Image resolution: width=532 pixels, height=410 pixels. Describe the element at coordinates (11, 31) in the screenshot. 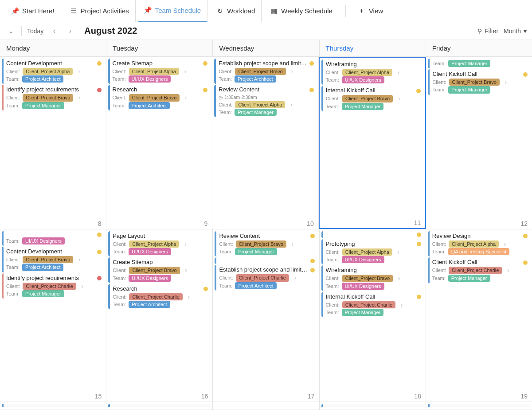

I see `collapse-icon: ⌄` at that location.